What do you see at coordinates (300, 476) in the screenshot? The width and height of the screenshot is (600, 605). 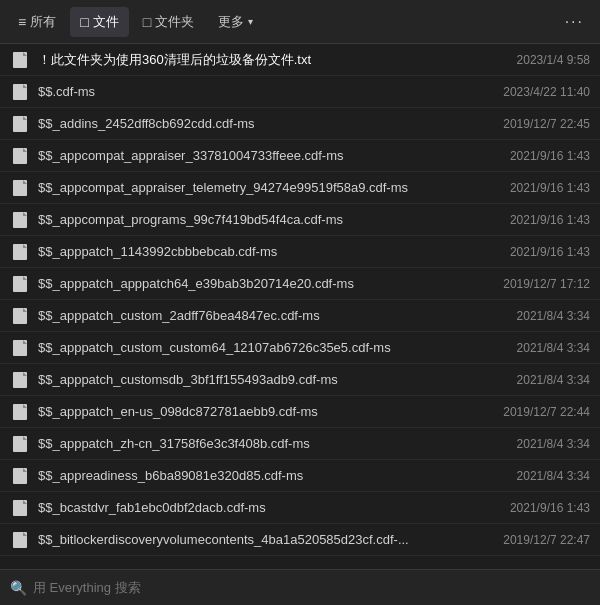 I see `file-row: $$_appreadiness_b6ba89081e320d85.cdf-ms2…` at bounding box center [300, 476].